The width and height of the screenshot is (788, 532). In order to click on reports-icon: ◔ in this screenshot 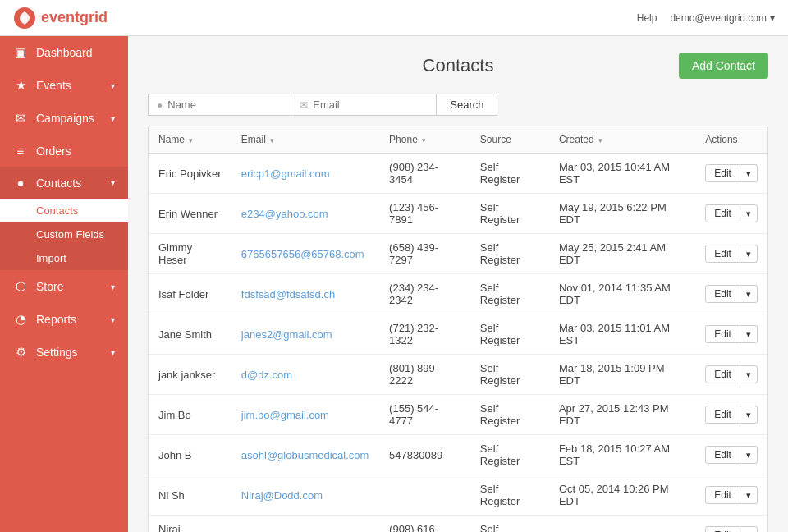, I will do `click(21, 319)`.